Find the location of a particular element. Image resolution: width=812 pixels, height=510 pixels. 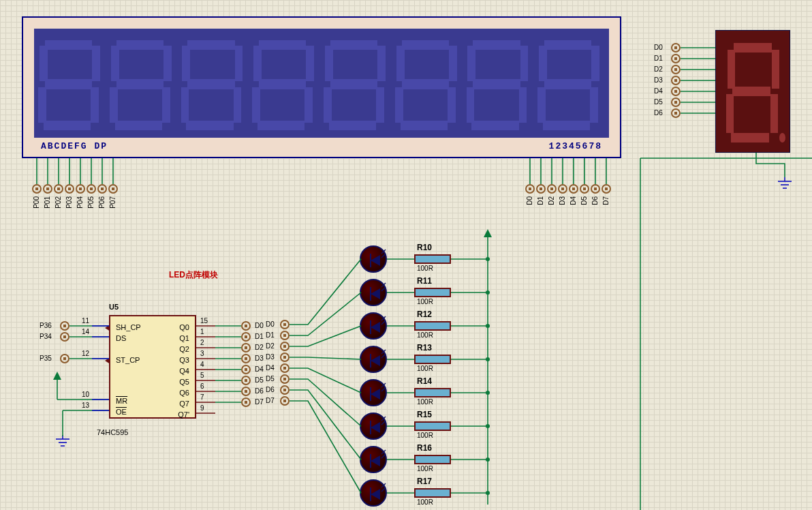

svg-text: 2 is located at coordinates (202, 342).